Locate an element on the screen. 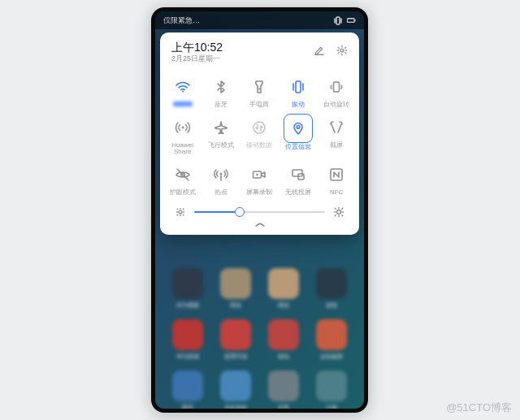  eyecare-icon is located at coordinates (183, 175).